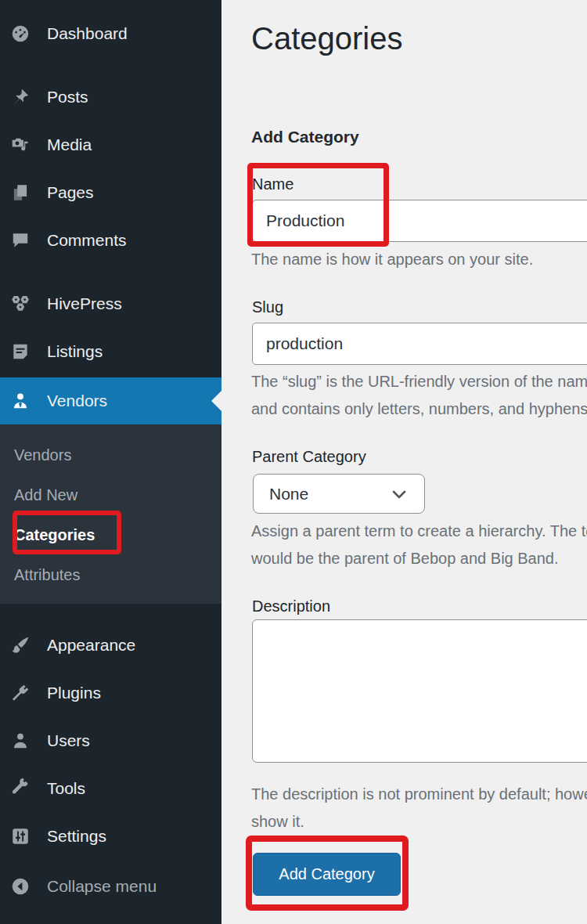  I want to click on plugin-icon, so click(20, 693).